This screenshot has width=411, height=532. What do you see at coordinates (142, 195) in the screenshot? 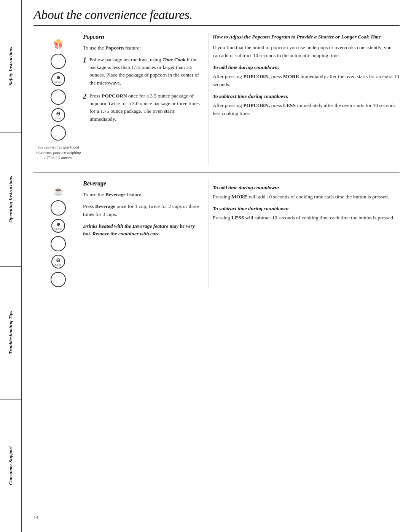
I see `beverage-intro: To use the Beverage feature:` at bounding box center [142, 195].